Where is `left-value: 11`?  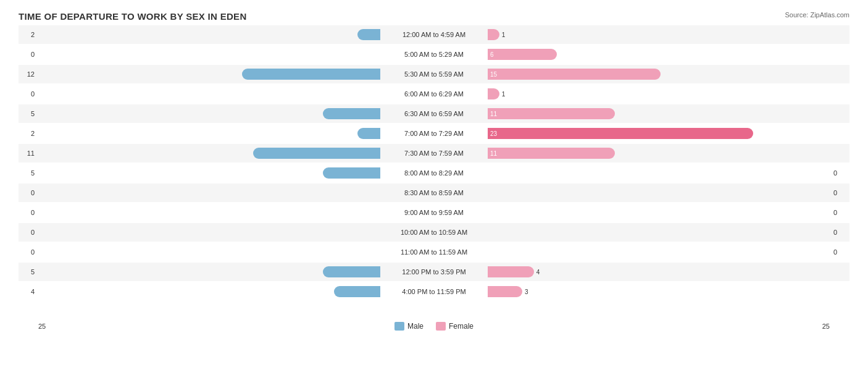 left-value: 11 is located at coordinates (28, 153).